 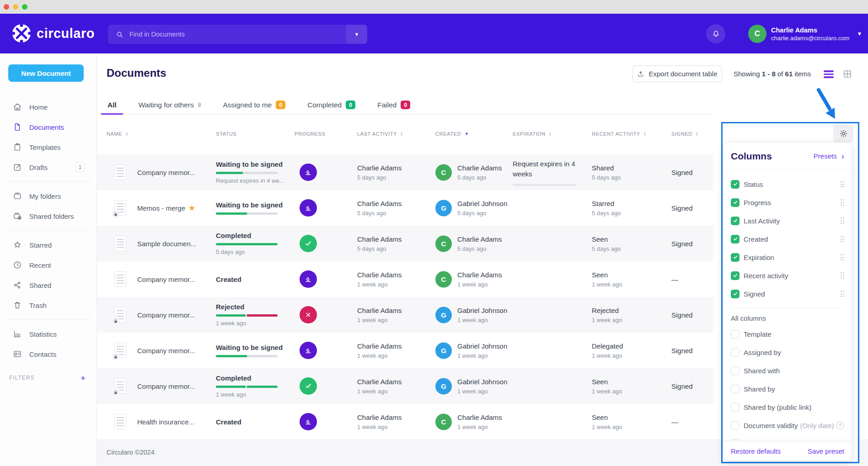 What do you see at coordinates (788, 371) in the screenshot?
I see `column-toggle-row: Shared with` at bounding box center [788, 371].